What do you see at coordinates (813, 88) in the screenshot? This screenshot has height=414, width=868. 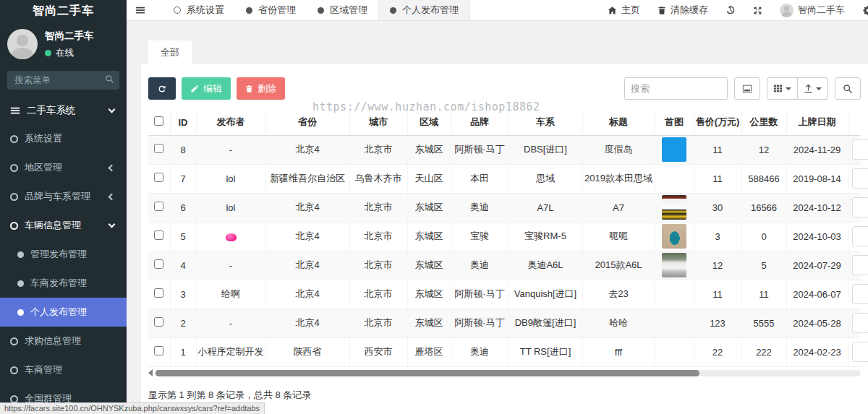 I see `export-button` at bounding box center [813, 88].